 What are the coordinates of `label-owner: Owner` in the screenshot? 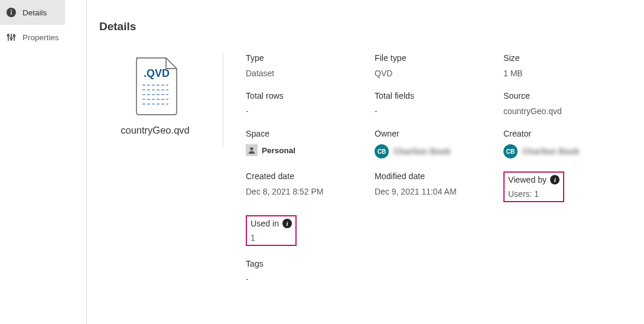 It's located at (434, 134).